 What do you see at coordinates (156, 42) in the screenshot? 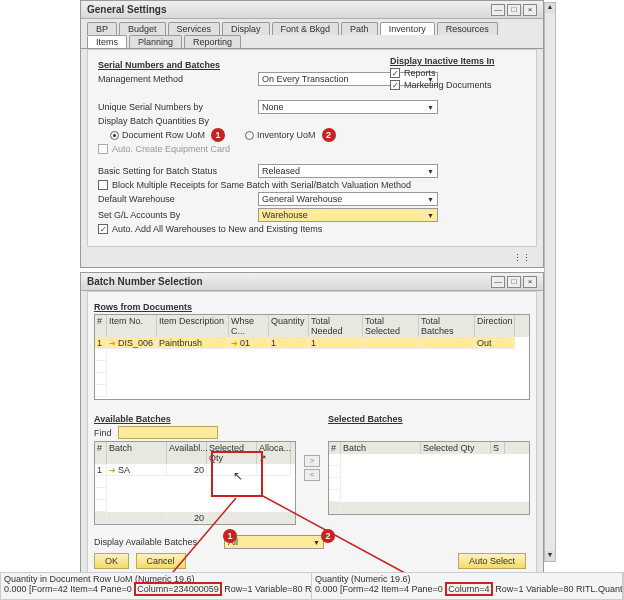
I see `subtab-planning: Planning` at bounding box center [156, 42].